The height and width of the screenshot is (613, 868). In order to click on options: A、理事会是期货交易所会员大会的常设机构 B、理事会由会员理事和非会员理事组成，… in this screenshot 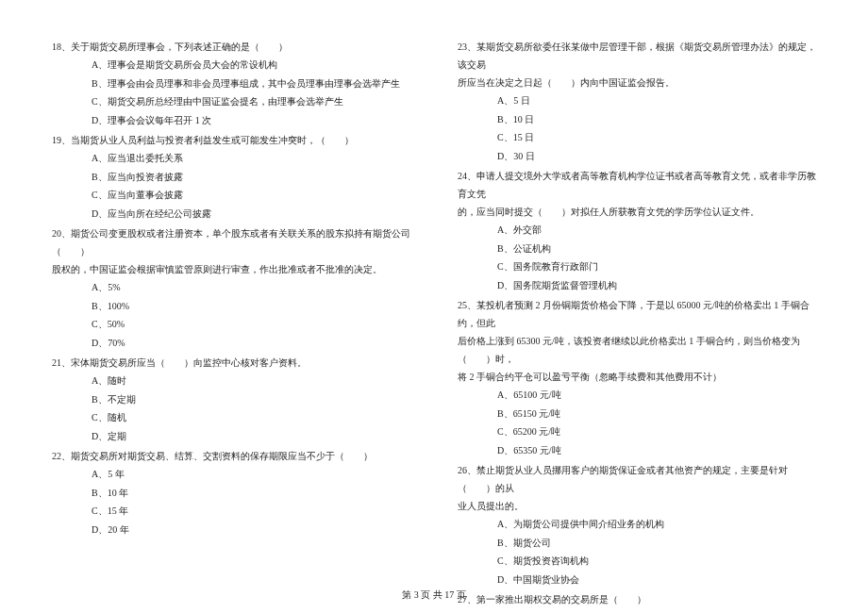, I will do `click(231, 92)`.